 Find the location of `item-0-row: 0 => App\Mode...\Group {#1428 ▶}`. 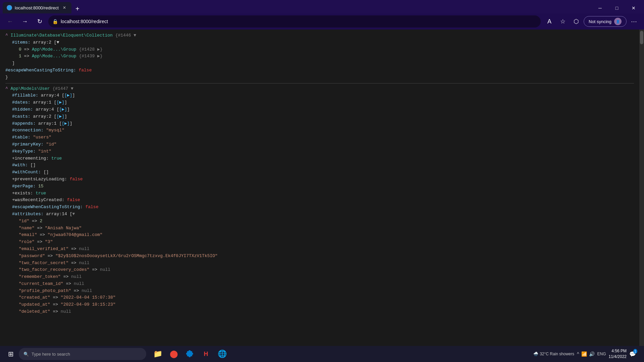

item-0-row: 0 => App\Mode...\Group {#1428 ▶} is located at coordinates (320, 50).